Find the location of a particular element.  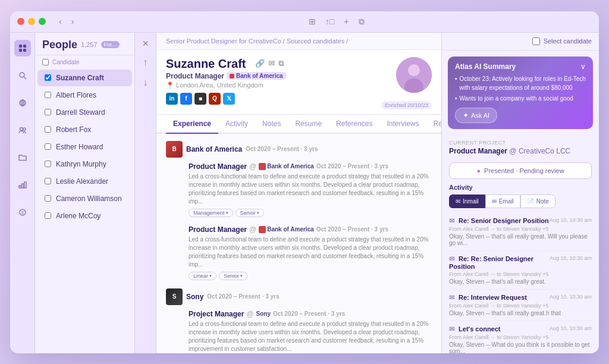

activity-item: ✉ Re: Senior Designer Position Aug 10, 1… is located at coordinates (520, 232).